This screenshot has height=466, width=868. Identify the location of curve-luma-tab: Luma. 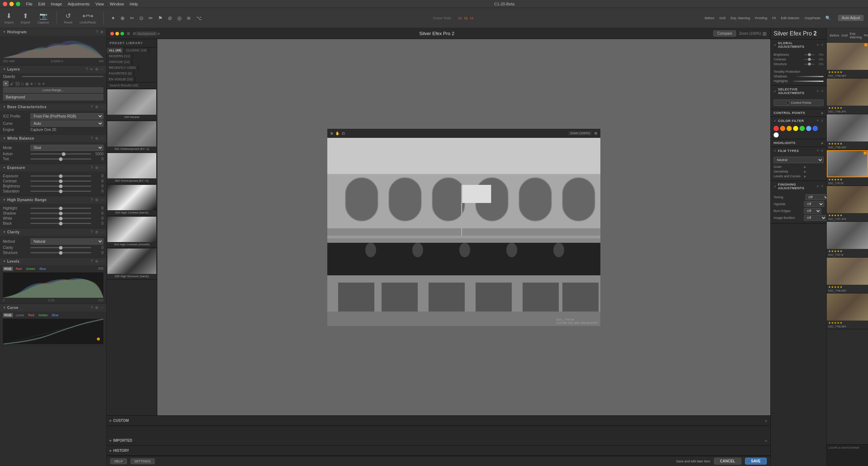
(20, 315).